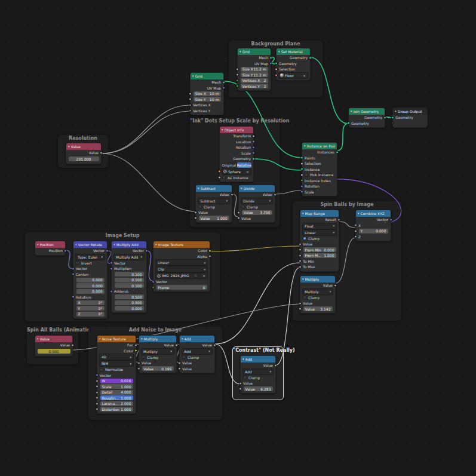 Image resolution: width=476 pixels, height=476 pixels. Describe the element at coordinates (129, 297) in the screenshot. I see `vector-component-field: 0.500` at that location.